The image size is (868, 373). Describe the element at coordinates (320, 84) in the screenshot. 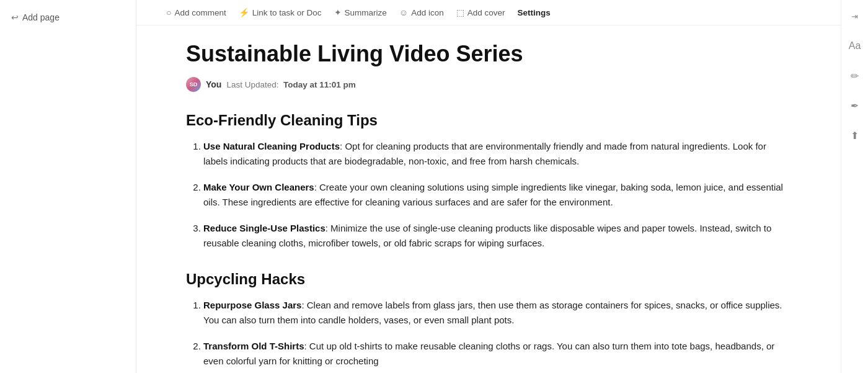

I see `last-updated-value: Today at 11:01 pm` at that location.